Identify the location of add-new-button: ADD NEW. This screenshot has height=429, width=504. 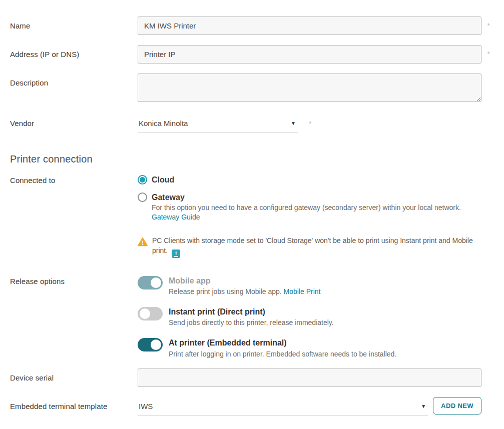
(457, 406).